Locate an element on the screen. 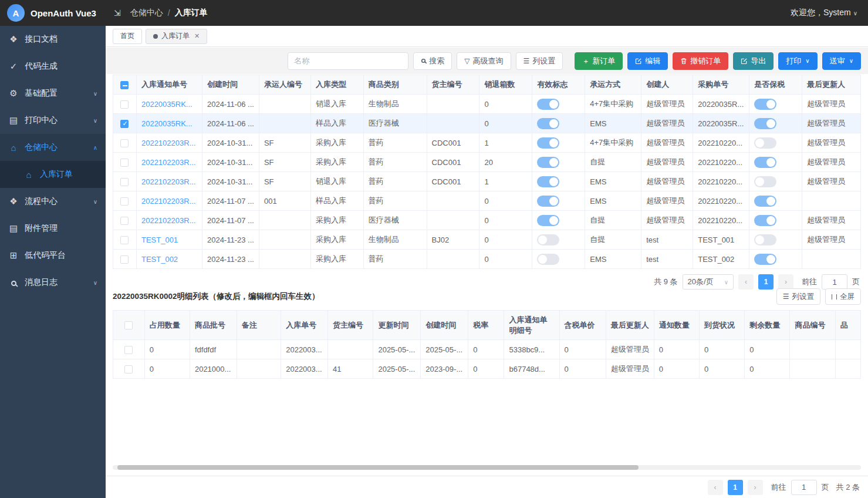 This screenshot has width=868, height=498. submit-approval-button: 送审 ∨ is located at coordinates (842, 61).